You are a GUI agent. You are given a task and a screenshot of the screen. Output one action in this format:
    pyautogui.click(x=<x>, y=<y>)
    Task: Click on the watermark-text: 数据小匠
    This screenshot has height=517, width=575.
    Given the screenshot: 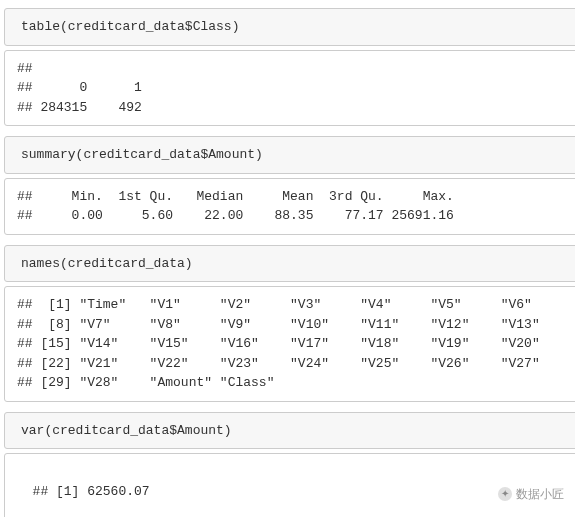 What is the action you would take?
    pyautogui.click(x=540, y=494)
    